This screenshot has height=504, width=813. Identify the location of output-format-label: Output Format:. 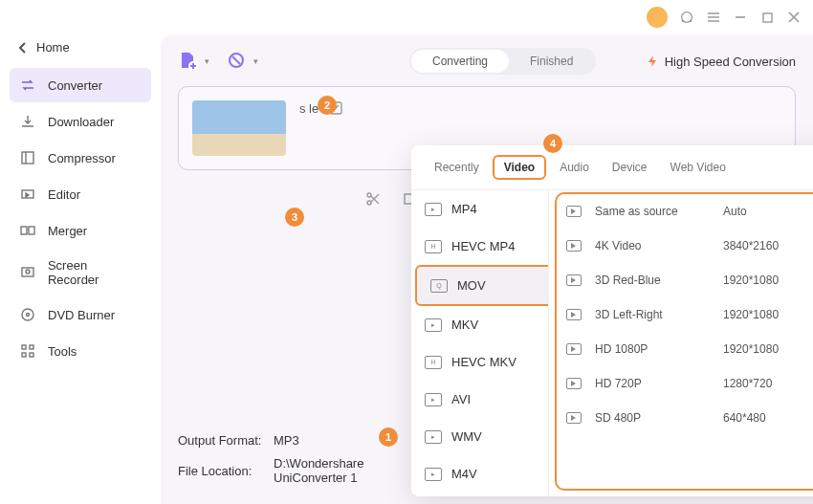
(221, 440).